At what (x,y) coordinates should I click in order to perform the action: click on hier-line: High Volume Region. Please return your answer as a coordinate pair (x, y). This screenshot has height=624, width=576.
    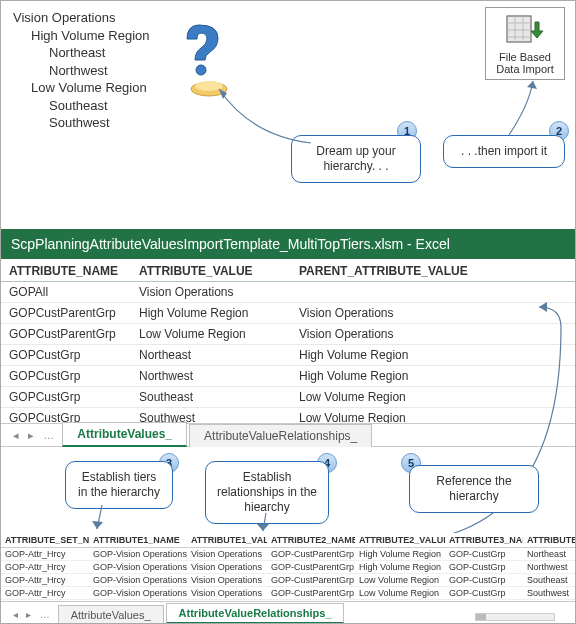
    Looking at the image, I should click on (90, 36).